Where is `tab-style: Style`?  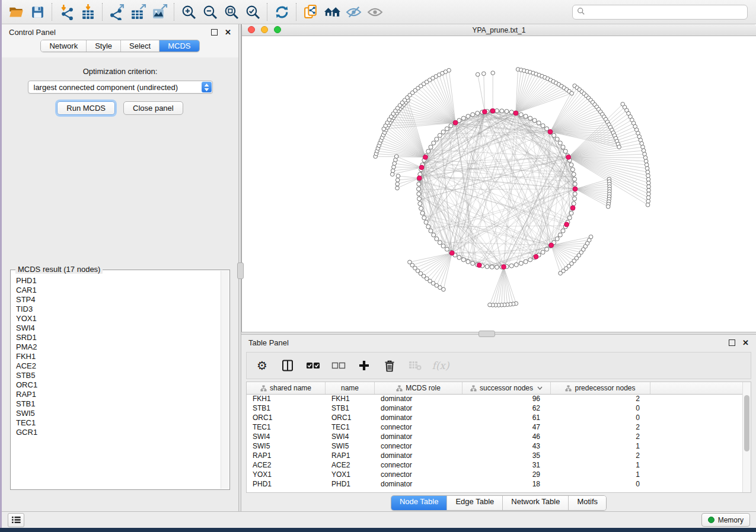 tab-style: Style is located at coordinates (104, 46).